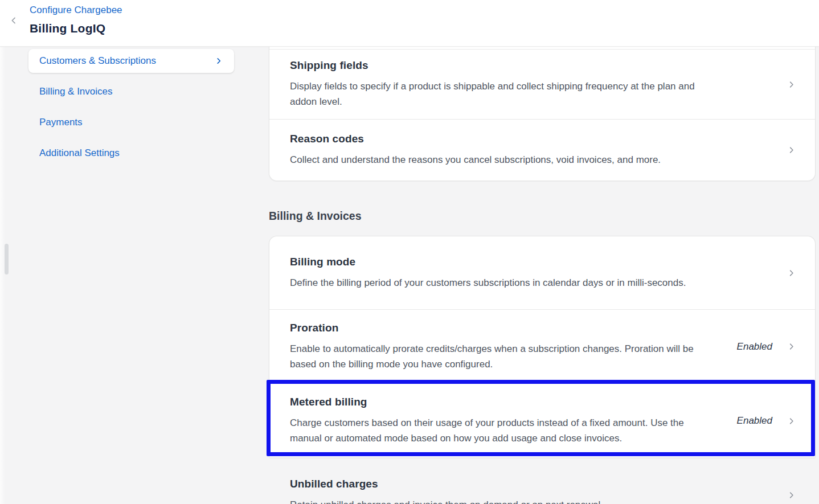  What do you see at coordinates (499, 262) in the screenshot?
I see `setting-title: Billing mode` at bounding box center [499, 262].